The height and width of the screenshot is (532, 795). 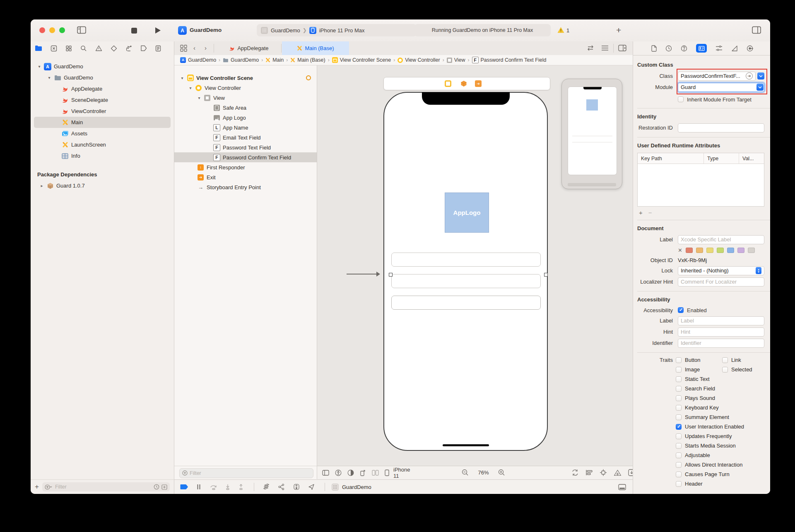 I want to click on library-add-button: +, so click(x=619, y=30).